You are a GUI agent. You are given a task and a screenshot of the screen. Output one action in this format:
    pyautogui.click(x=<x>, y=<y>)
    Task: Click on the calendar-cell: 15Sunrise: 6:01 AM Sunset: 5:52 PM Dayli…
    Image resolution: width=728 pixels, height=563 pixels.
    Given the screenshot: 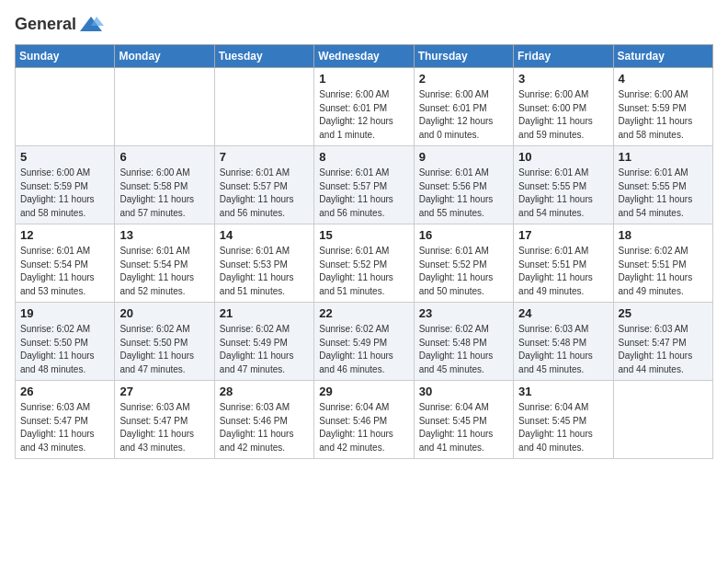 What is the action you would take?
    pyautogui.click(x=364, y=263)
    